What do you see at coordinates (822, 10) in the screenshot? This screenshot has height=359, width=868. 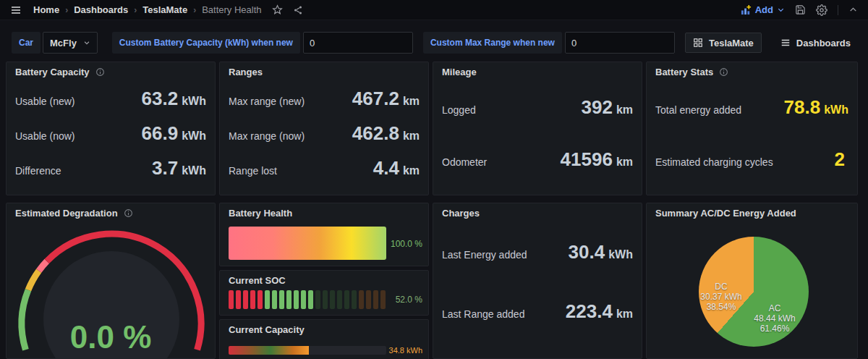 I see `gear-icon` at bounding box center [822, 10].